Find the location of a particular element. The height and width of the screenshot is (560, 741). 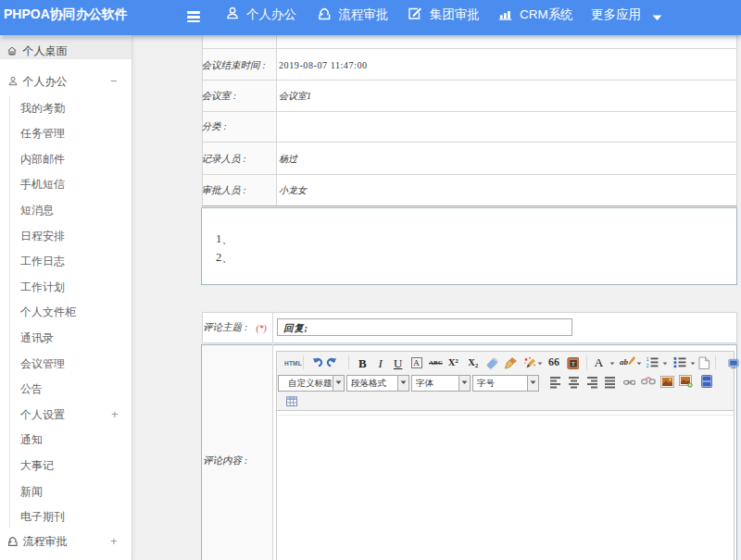

svg-text: 1 is located at coordinates (648, 359).